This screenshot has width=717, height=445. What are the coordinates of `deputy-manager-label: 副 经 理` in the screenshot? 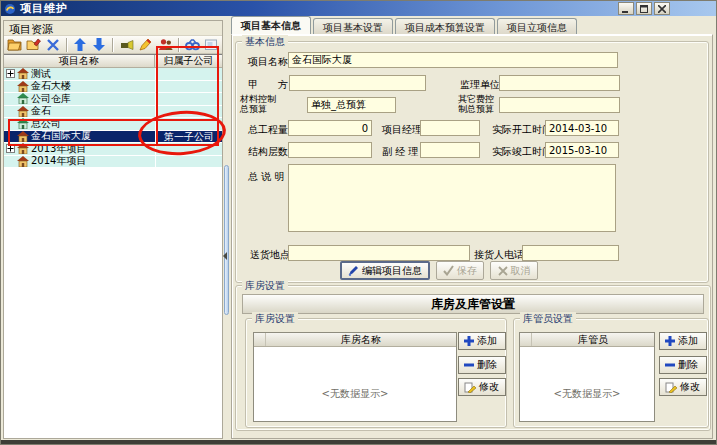 It's located at (400, 152).